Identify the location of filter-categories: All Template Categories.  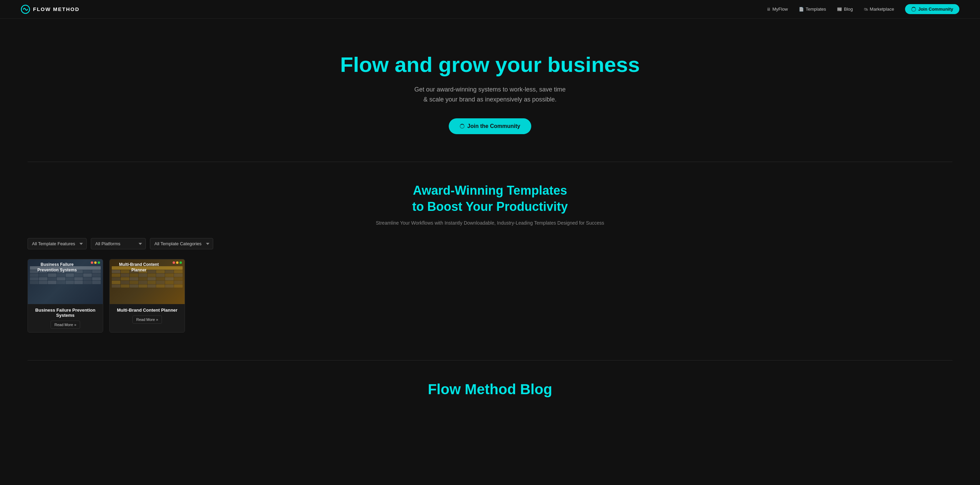
(181, 244).